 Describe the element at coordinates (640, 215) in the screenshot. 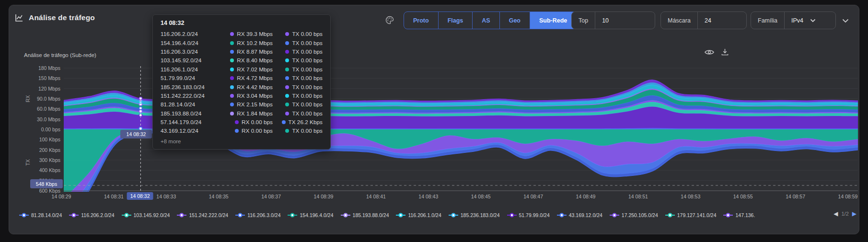

I see `legend-label: 17.250.105.0/24` at that location.